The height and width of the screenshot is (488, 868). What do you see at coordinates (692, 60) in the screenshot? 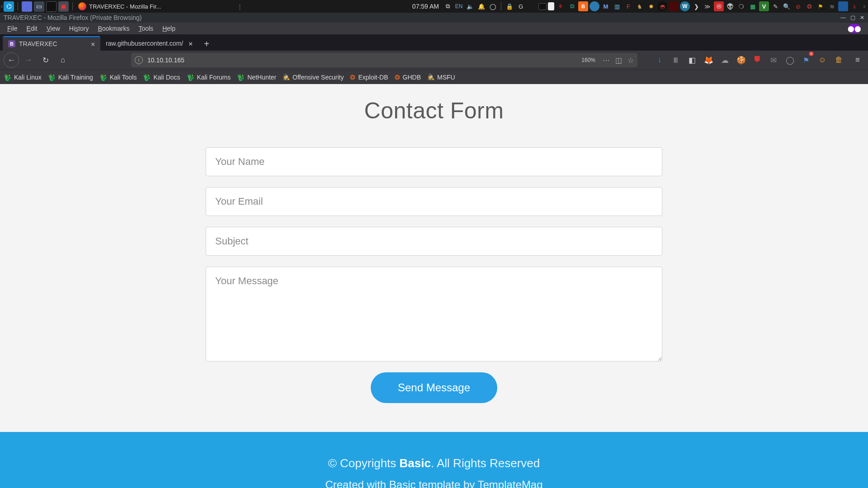
I see `sidebar-icon: ◧` at bounding box center [692, 60].